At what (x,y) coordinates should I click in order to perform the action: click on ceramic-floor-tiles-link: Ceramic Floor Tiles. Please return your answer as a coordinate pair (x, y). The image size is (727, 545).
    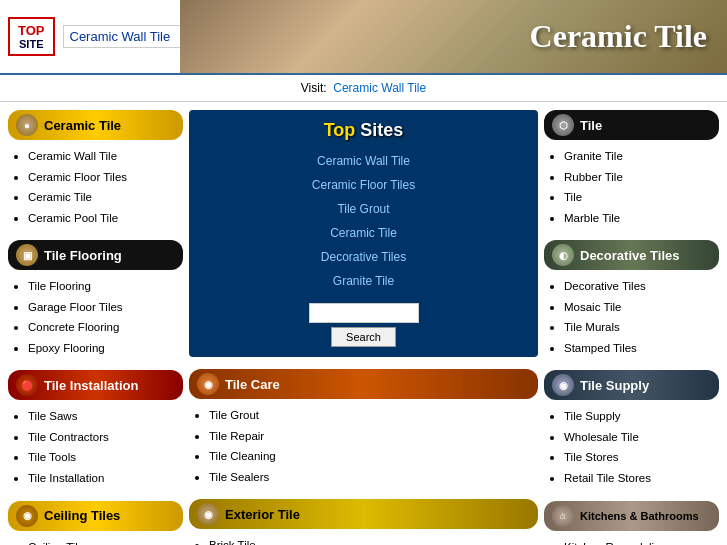
    Looking at the image, I should click on (78, 177).